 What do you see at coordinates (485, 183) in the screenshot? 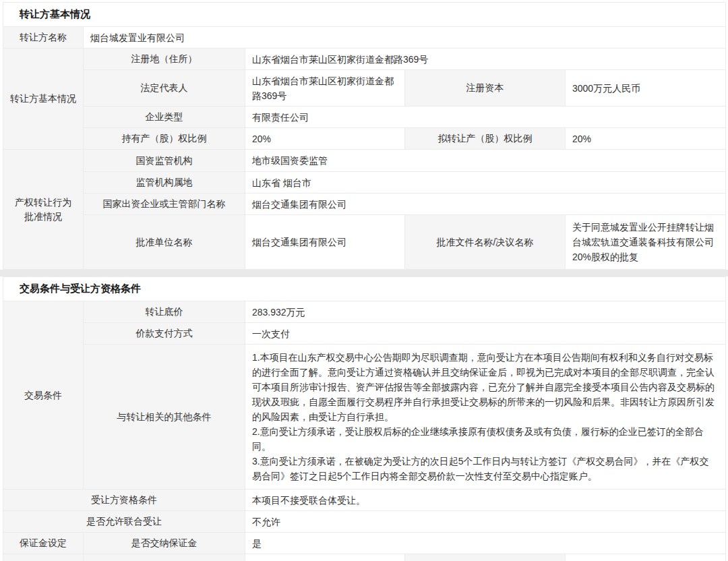
I see `field-value-authority-region: 山东省 烟台市` at bounding box center [485, 183].